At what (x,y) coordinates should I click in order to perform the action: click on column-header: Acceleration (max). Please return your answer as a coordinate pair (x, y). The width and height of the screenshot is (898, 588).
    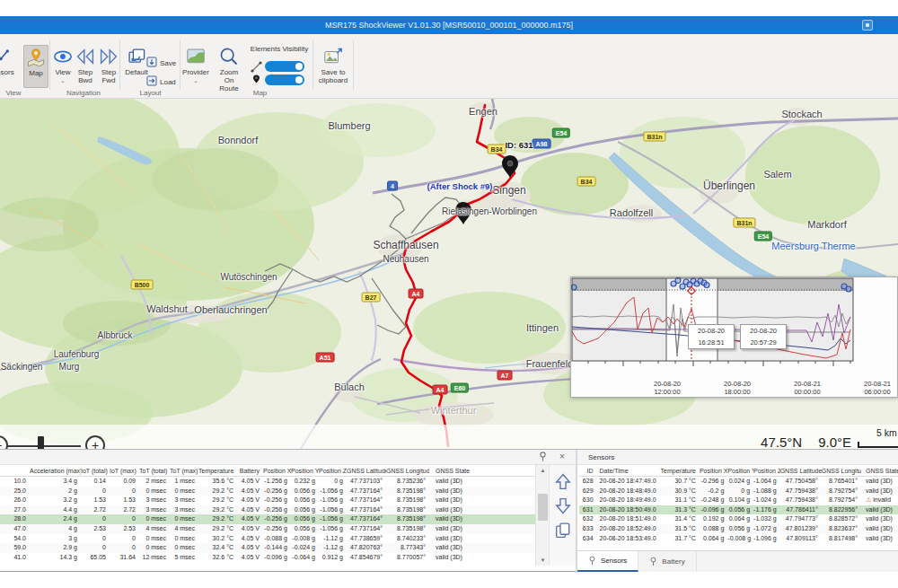
    Looking at the image, I should click on (56, 470).